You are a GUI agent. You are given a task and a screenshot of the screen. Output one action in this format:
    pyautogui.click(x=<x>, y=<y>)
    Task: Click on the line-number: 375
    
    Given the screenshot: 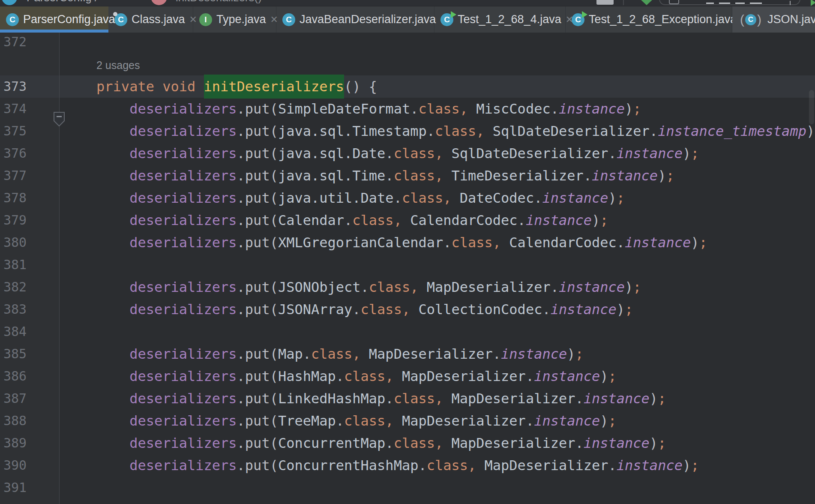 What is the action you would take?
    pyautogui.click(x=30, y=131)
    